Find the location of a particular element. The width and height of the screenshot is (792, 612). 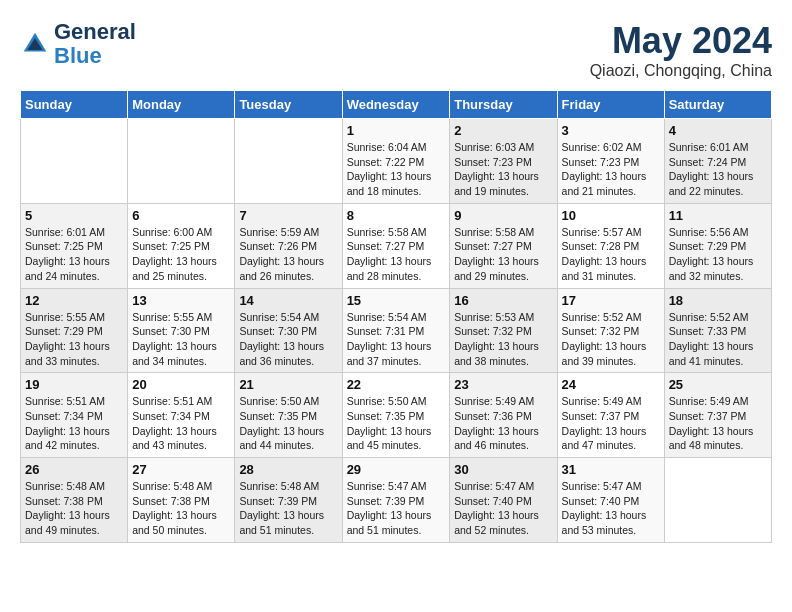

title-block: May 2024 Qiaozi, Chongqing, China is located at coordinates (681, 50).